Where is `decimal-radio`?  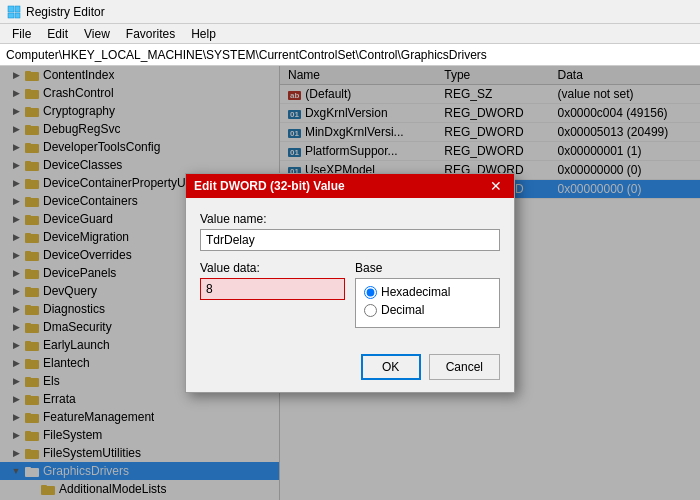
decimal-radio is located at coordinates (370, 310).